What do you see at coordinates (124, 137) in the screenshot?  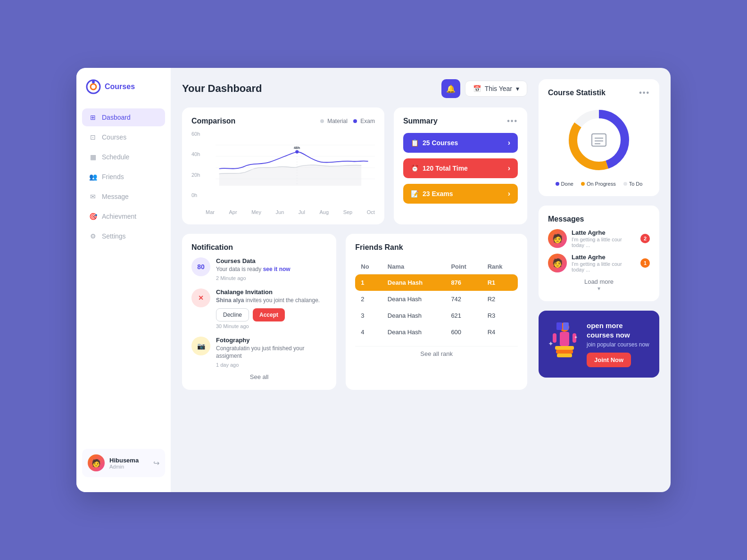 I see `sidebar-item-courses: ⊡ Courses` at bounding box center [124, 137].